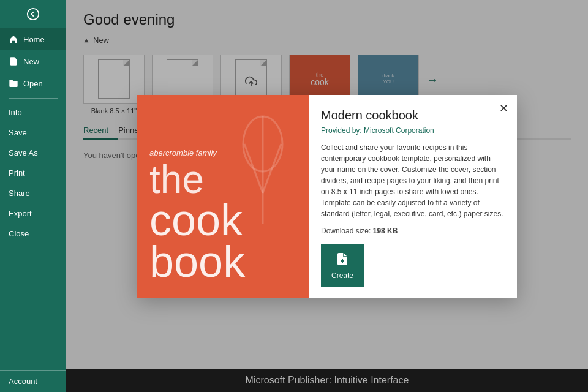 The height and width of the screenshot is (392, 588). Describe the element at coordinates (34, 39) in the screenshot. I see `sidebar-home-label: Home` at that location.